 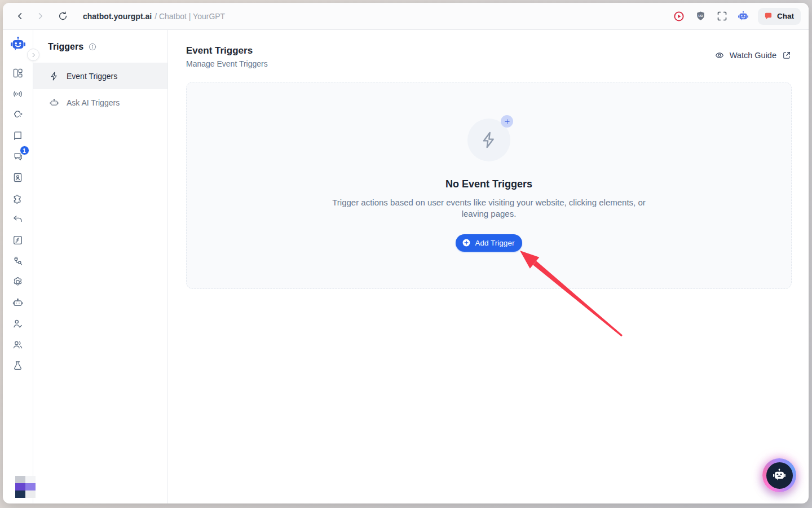 I want to click on sidebar-item-ai-brain, so click(x=18, y=115).